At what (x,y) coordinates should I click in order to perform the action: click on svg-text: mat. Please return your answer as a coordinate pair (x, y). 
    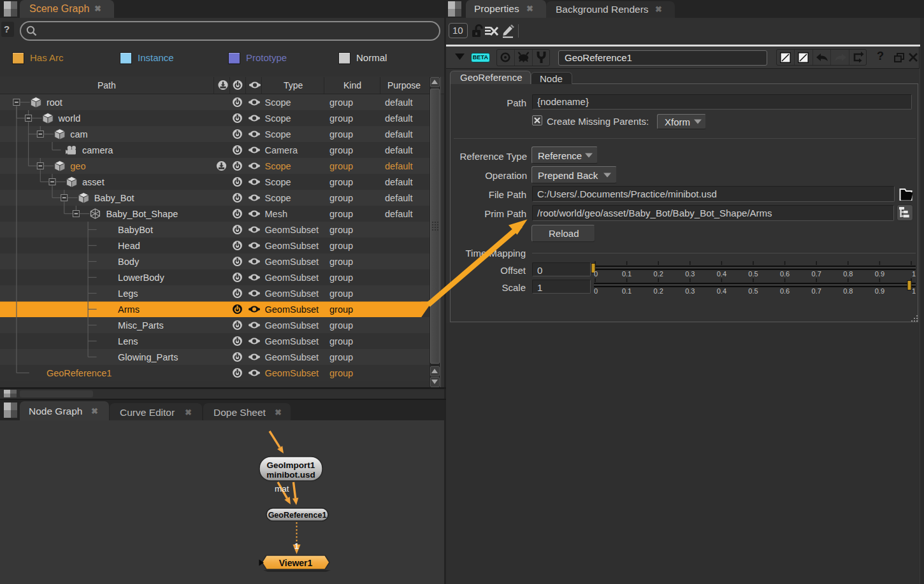
    Looking at the image, I should click on (282, 489).